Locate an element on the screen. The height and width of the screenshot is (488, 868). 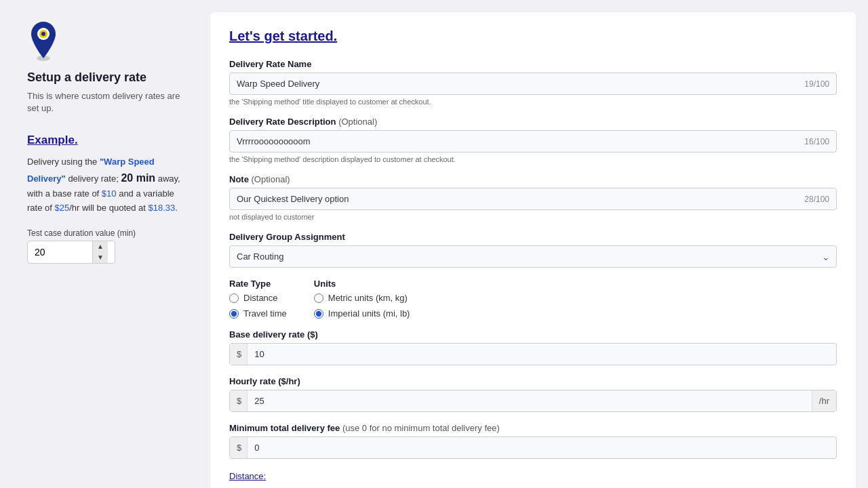
example-time: 20 min is located at coordinates (138, 178).